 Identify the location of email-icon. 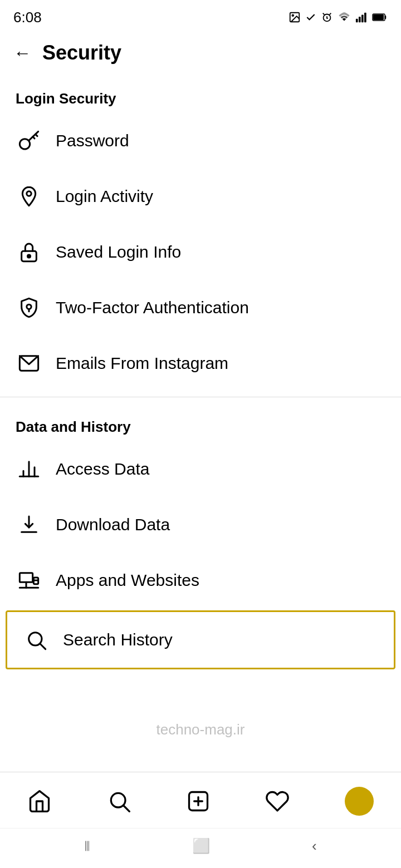
(29, 363).